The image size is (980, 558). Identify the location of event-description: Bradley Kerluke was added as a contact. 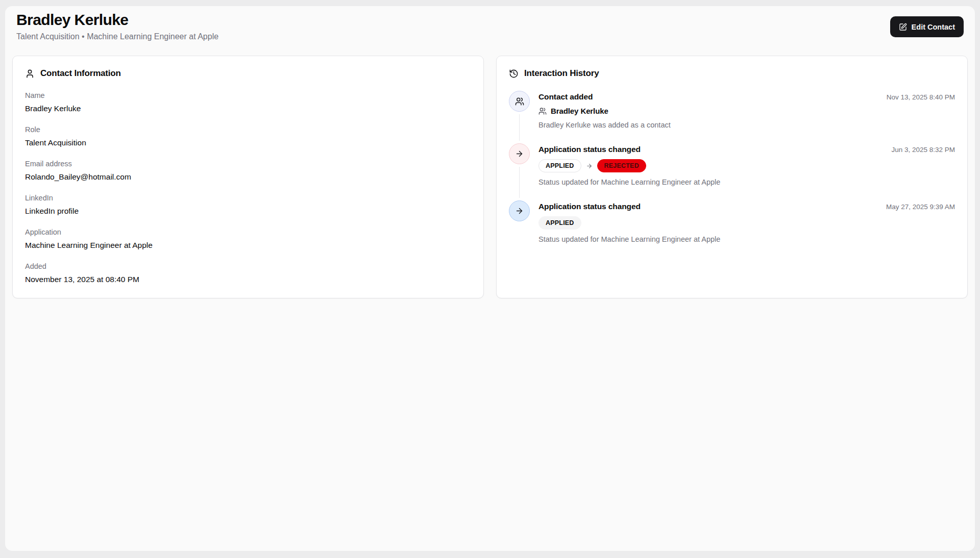
(747, 125).